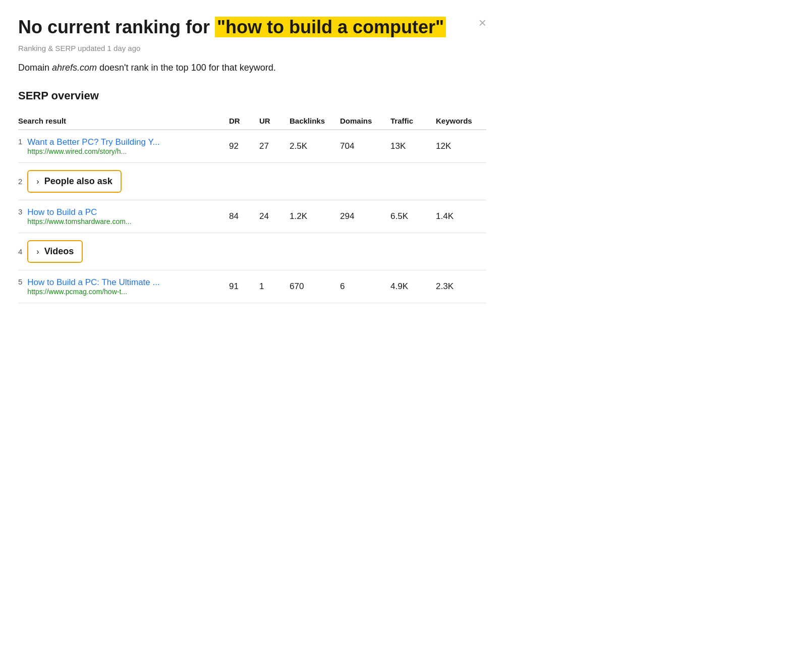 Image resolution: width=789 pixels, height=672 pixels. What do you see at coordinates (252, 182) in the screenshot?
I see `table-row-special: 2 › People also ask` at bounding box center [252, 182].